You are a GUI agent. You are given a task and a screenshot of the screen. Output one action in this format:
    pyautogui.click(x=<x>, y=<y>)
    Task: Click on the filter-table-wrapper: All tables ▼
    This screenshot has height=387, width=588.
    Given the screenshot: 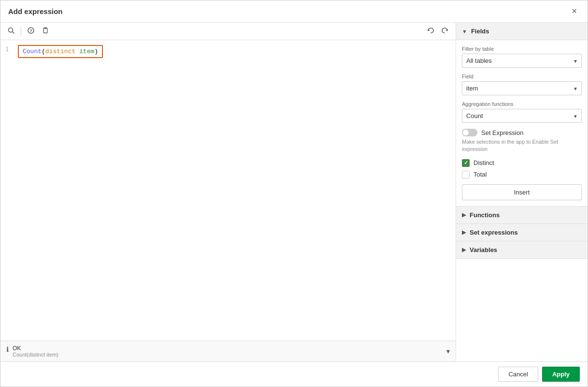 What is the action you would take?
    pyautogui.click(x=522, y=61)
    